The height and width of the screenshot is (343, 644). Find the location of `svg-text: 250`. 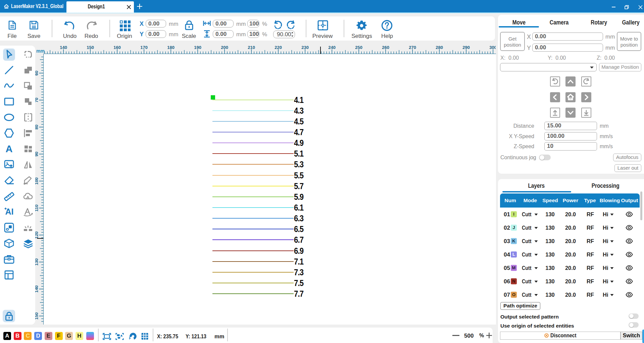

svg-text: 250 is located at coordinates (359, 48).